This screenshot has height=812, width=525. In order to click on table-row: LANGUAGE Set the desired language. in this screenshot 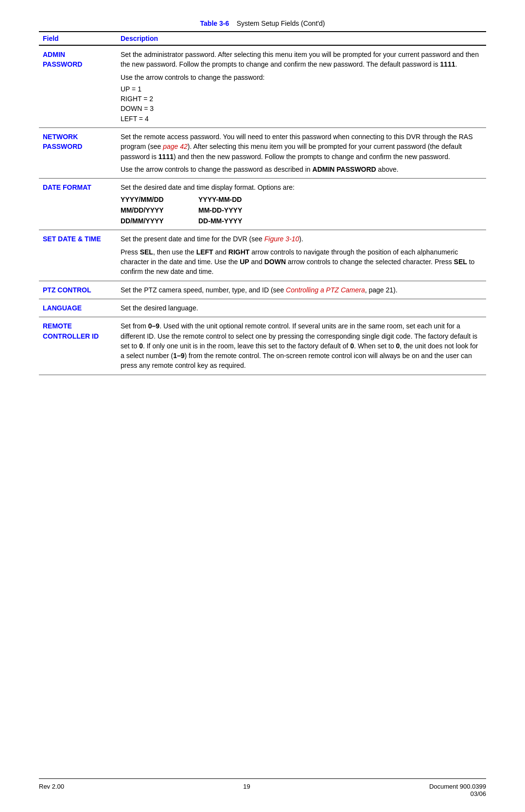, I will do `click(262, 307)`.